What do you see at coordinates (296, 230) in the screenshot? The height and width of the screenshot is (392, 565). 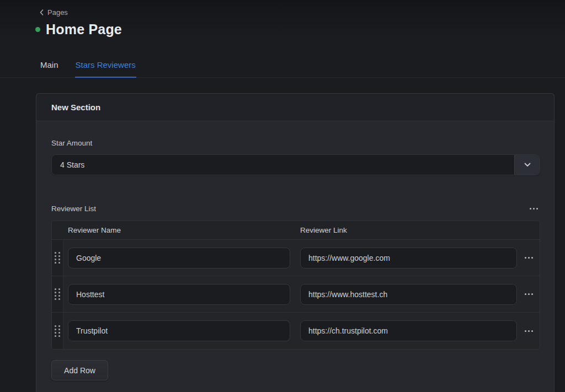 I see `reviewer-table-header: Reviewer Name Reviewer Link` at bounding box center [296, 230].